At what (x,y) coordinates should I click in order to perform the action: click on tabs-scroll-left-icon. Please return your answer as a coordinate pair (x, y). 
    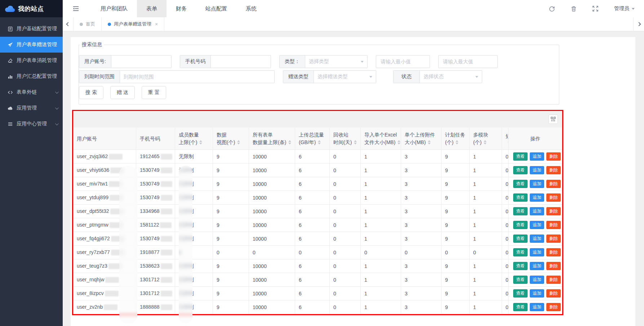
    Looking at the image, I should click on (68, 24).